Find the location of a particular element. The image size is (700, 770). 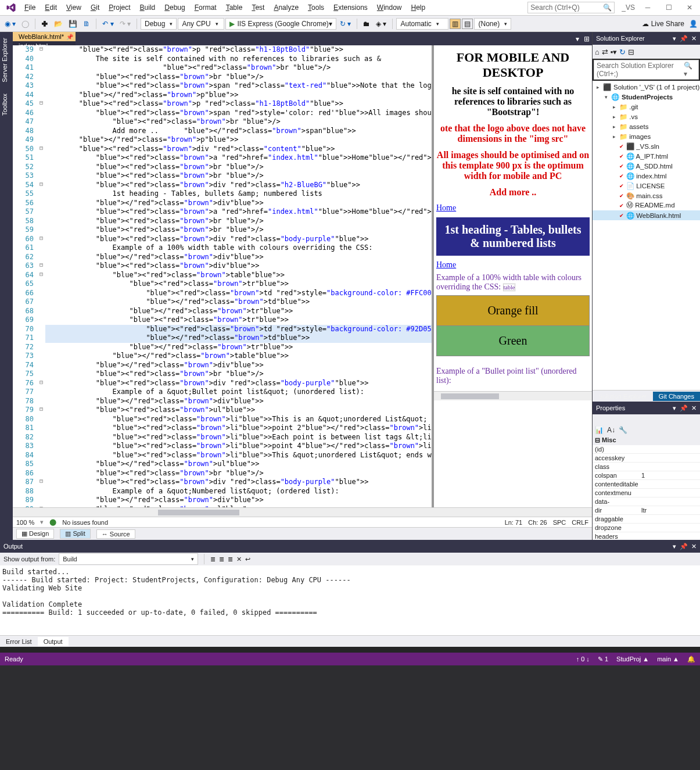

menu-debug: Debug is located at coordinates (174, 8).